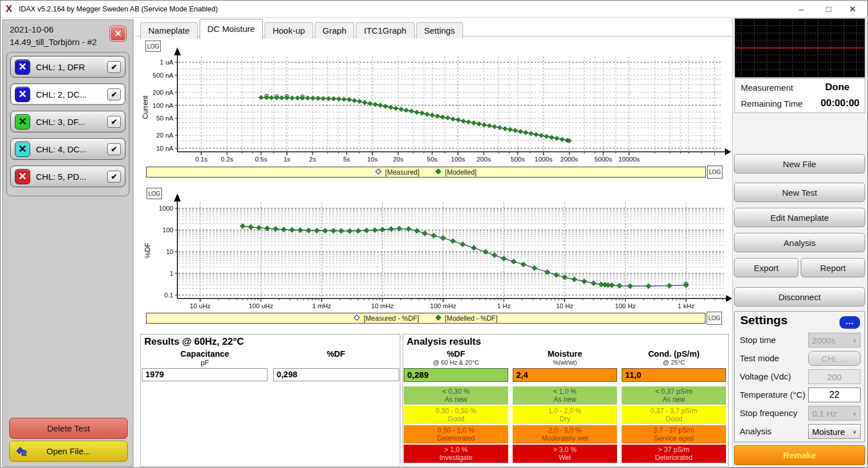 This screenshot has height=468, width=868. I want to click on settings-title: Settings, so click(764, 320).